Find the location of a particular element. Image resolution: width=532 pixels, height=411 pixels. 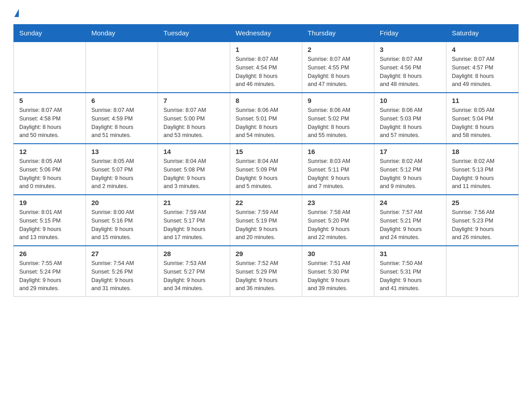

calendar-header-sunday: Sunday is located at coordinates (50, 33).